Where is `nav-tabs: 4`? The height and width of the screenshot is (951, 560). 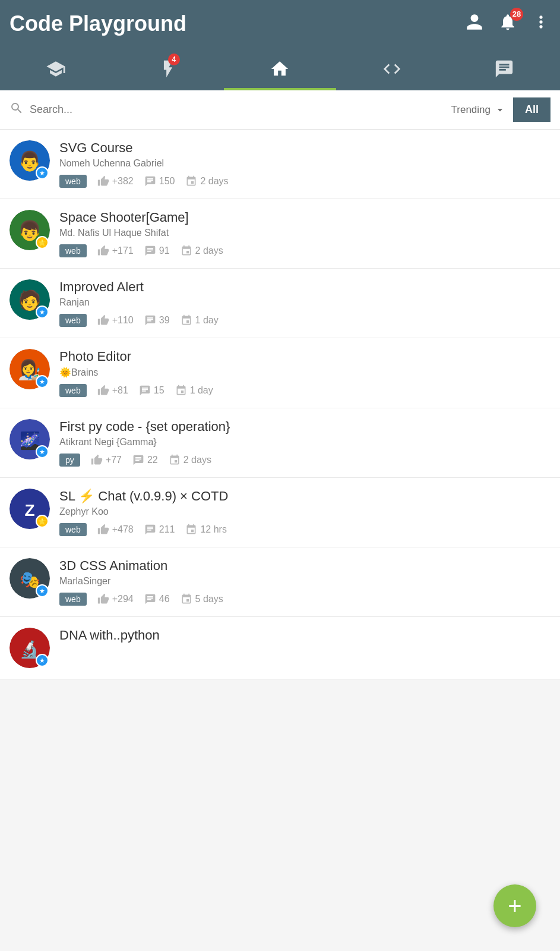
nav-tabs: 4 is located at coordinates (280, 69).